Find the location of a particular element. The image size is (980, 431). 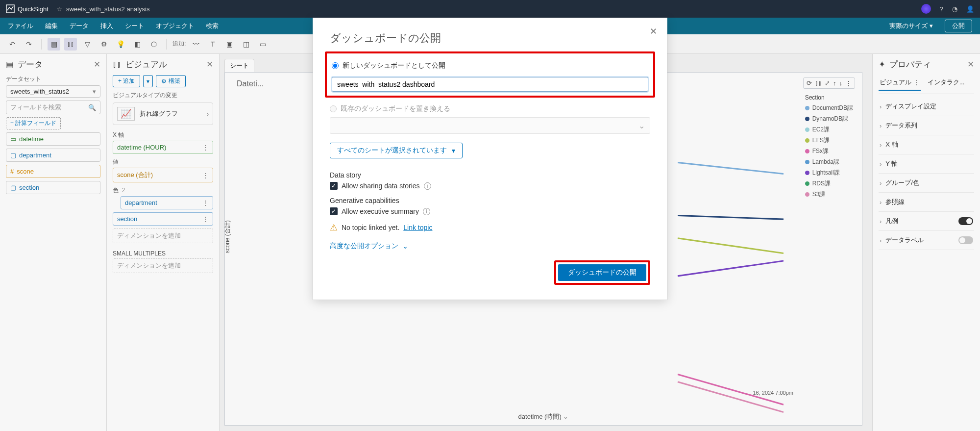

data-story-heading: Data story is located at coordinates (490, 175).